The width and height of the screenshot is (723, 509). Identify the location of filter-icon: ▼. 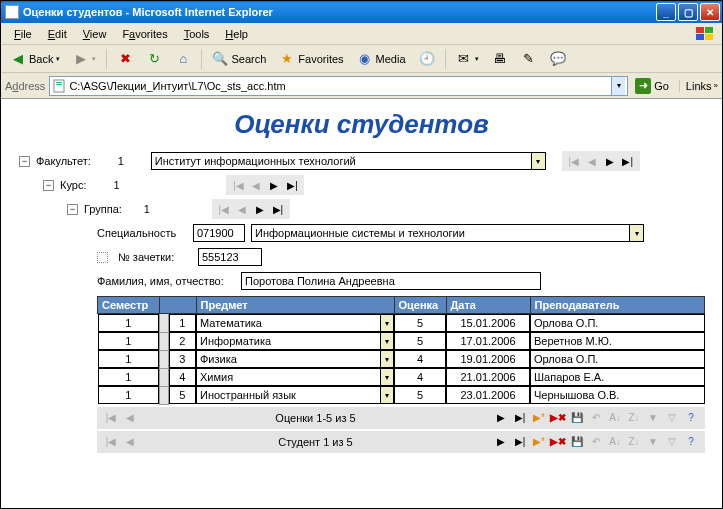
(653, 418).